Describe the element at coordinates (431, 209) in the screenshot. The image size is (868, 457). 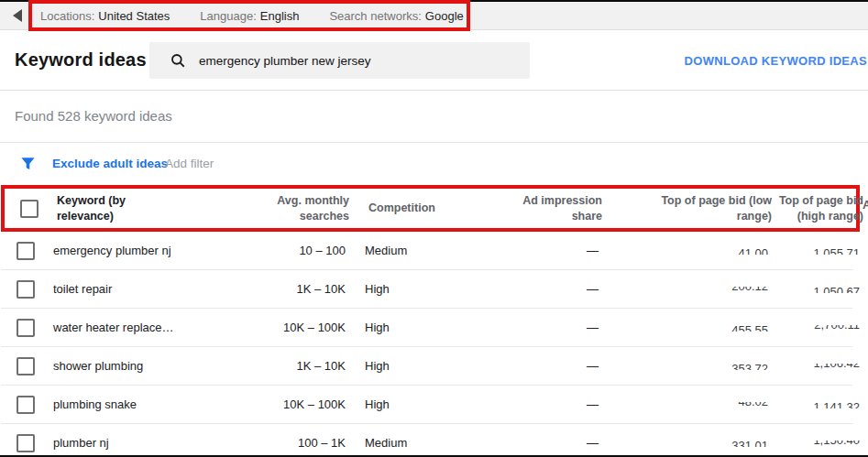
I see `annotation-highlight-table-header: Keyword (by relevance) Avg. monthly sear…` at that location.